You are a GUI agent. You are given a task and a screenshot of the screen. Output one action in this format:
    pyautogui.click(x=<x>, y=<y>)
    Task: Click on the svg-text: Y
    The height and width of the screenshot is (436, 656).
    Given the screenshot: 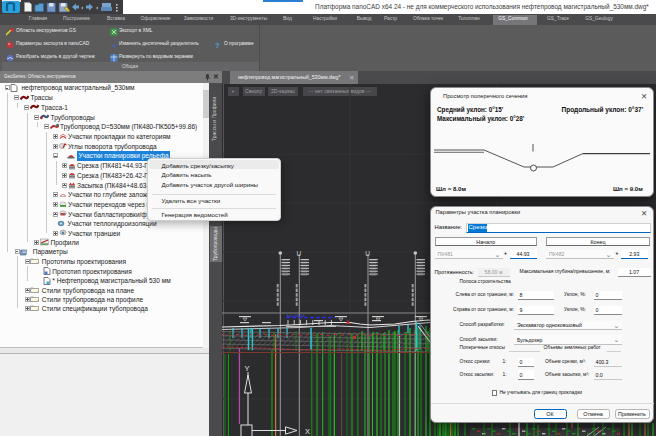 What is the action you would take?
    pyautogui.click(x=248, y=368)
    